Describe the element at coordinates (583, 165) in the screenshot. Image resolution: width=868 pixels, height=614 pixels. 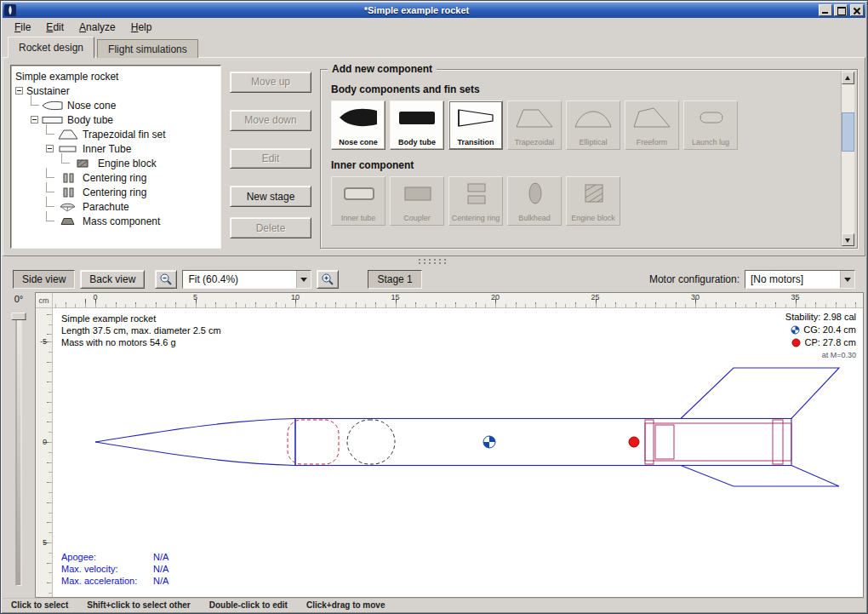
I see `inner-component-section-label: Inner component` at that location.